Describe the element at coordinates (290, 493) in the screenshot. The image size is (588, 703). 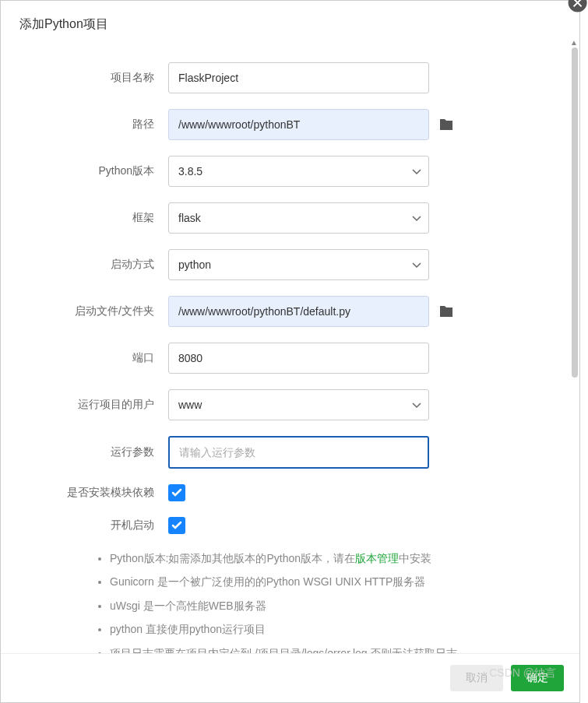
I see `row-install-deps: 是否安装模块依赖` at that location.